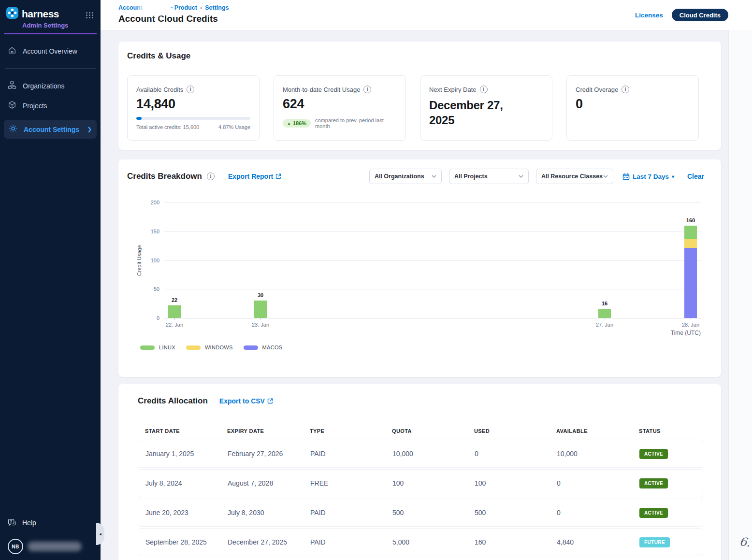 The width and height of the screenshot is (752, 560). Describe the element at coordinates (289, 124) in the screenshot. I see `up-trend-icon: ▲` at that location.